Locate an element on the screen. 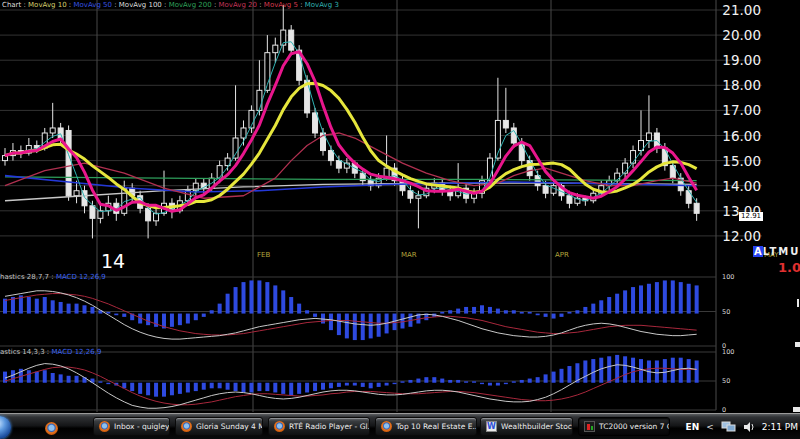 The height and width of the screenshot is (439, 800). system-tray: EN < 2:11 PM is located at coordinates (742, 426).